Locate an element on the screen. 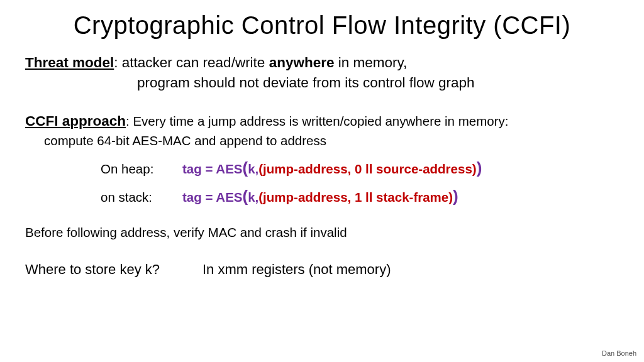  heap-formula: On heap: tag = AES(k, (jump-address, 0 l… is located at coordinates (322, 168).